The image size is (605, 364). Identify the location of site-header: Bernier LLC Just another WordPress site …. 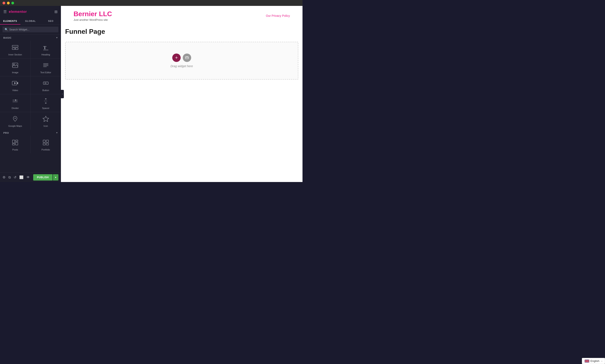
(182, 16).